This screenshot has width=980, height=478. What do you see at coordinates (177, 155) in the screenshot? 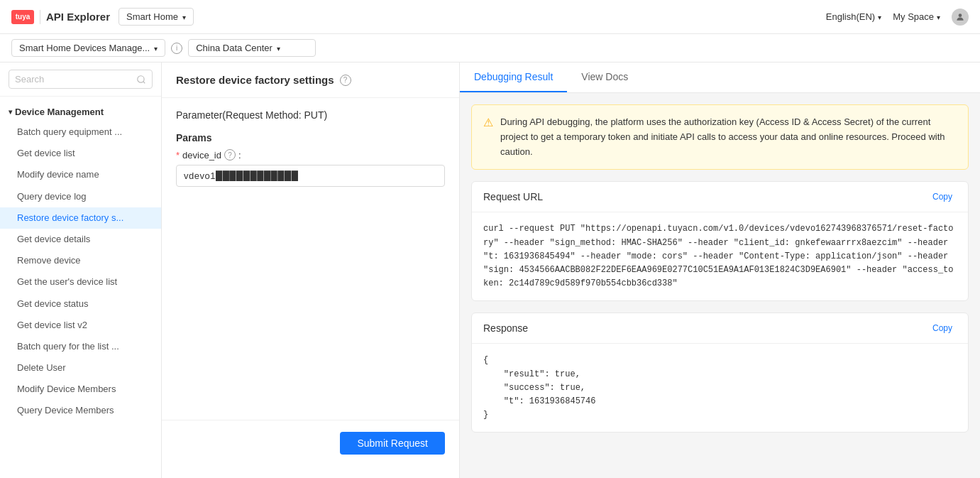
I see `required-star: *` at bounding box center [177, 155].